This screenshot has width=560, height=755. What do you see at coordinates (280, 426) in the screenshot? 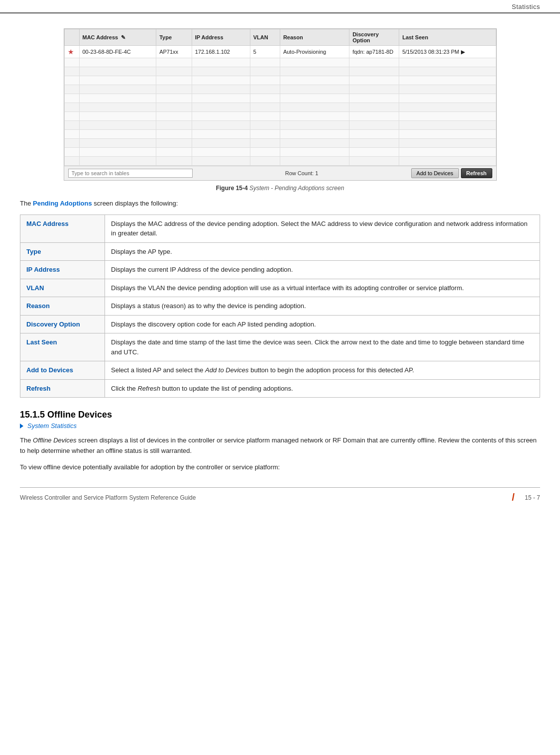
I see `sub-heading: System Statistics` at bounding box center [280, 426].